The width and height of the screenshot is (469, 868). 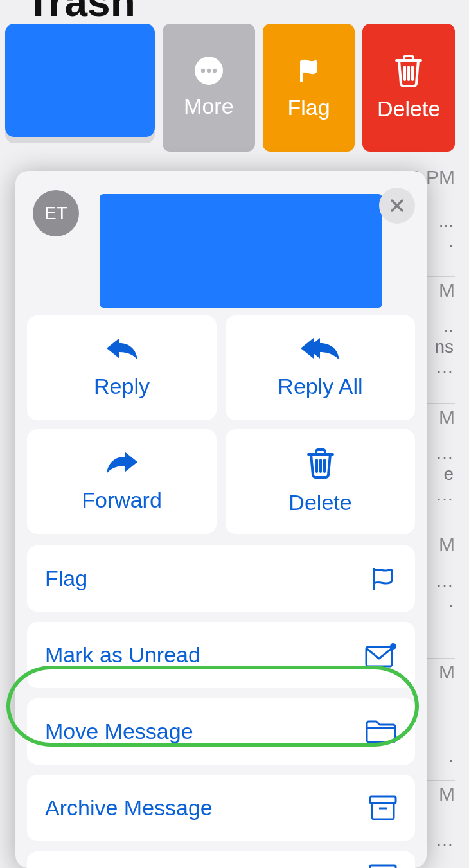 What do you see at coordinates (241, 251) in the screenshot?
I see `redacted-sender-info` at bounding box center [241, 251].